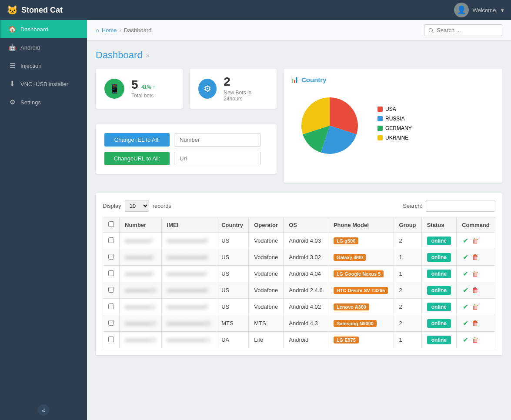  Describe the element at coordinates (43, 102) in the screenshot. I see `sidebar-item-settings: ⚙ Settings` at that location.